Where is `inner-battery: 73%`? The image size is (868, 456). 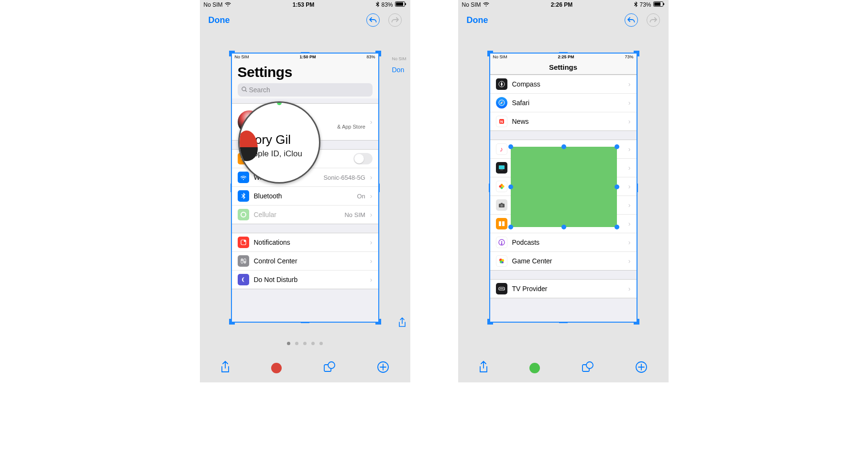
inner-battery: 73% is located at coordinates (629, 57).